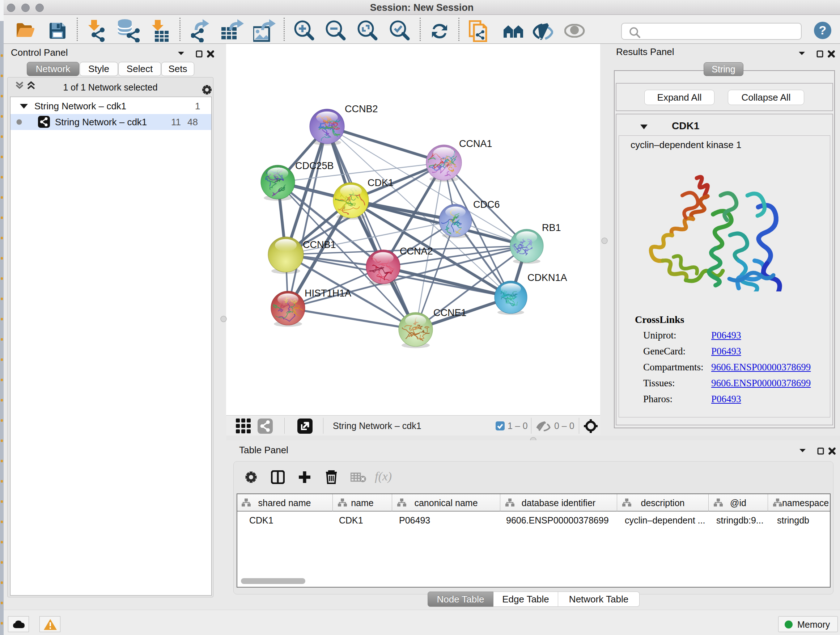 This screenshot has height=635, width=840. Describe the element at coordinates (381, 183) in the screenshot. I see `svg-text: CDK1` at that location.